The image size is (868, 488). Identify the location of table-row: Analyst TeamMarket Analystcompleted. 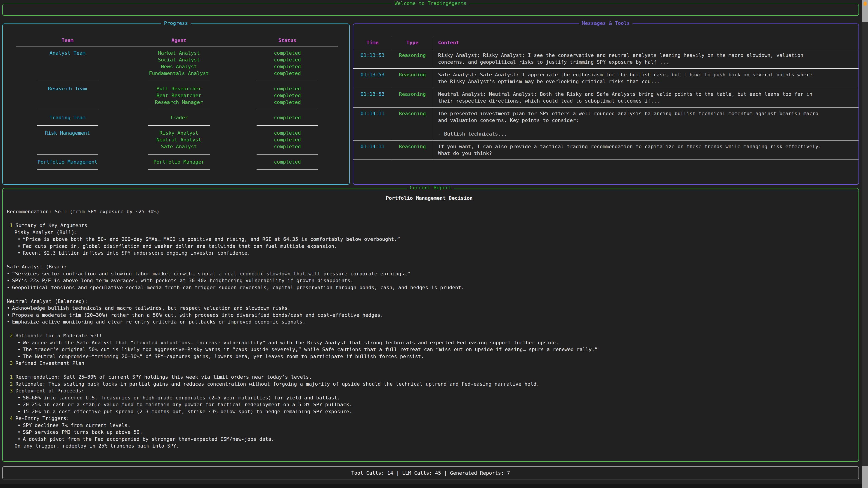
(176, 53).